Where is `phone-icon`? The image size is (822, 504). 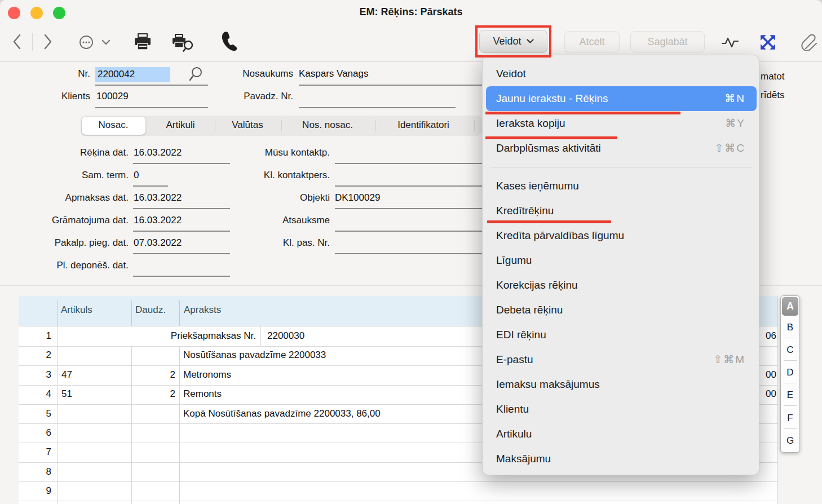 phone-icon is located at coordinates (229, 42).